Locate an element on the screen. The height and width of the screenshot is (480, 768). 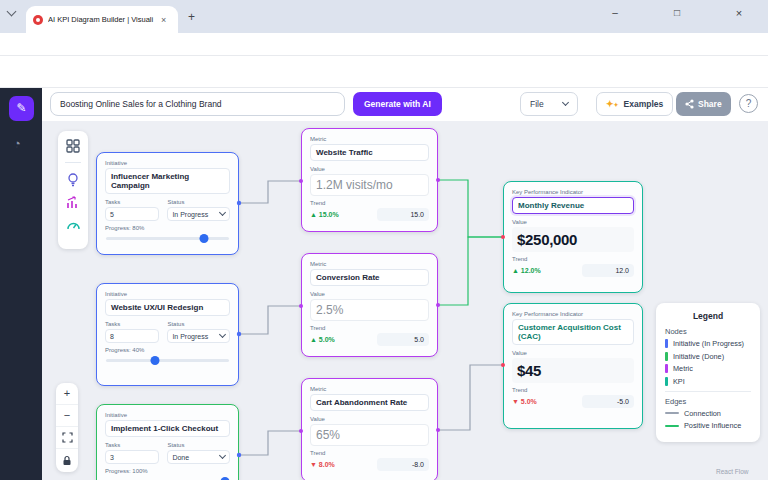
legend-edges-label: Edges is located at coordinates (708, 402).